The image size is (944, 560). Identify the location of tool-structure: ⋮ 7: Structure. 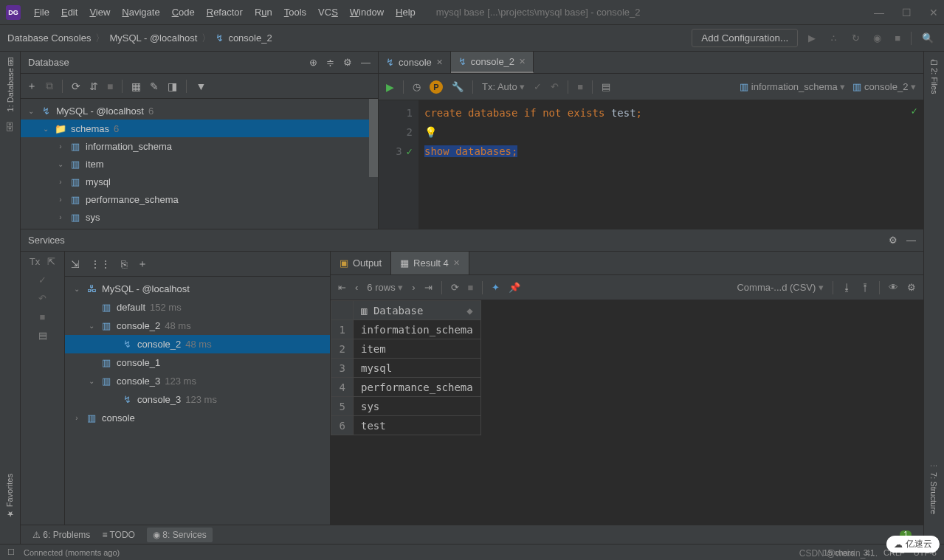
(934, 488).